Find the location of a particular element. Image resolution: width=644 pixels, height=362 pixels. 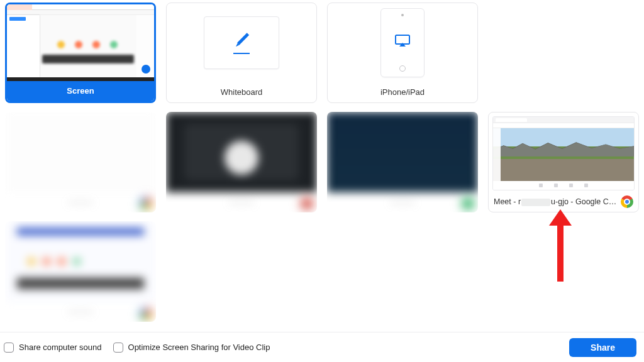

footer-bar: Share computer sound Optimize Screen Sha… is located at coordinates (322, 347).